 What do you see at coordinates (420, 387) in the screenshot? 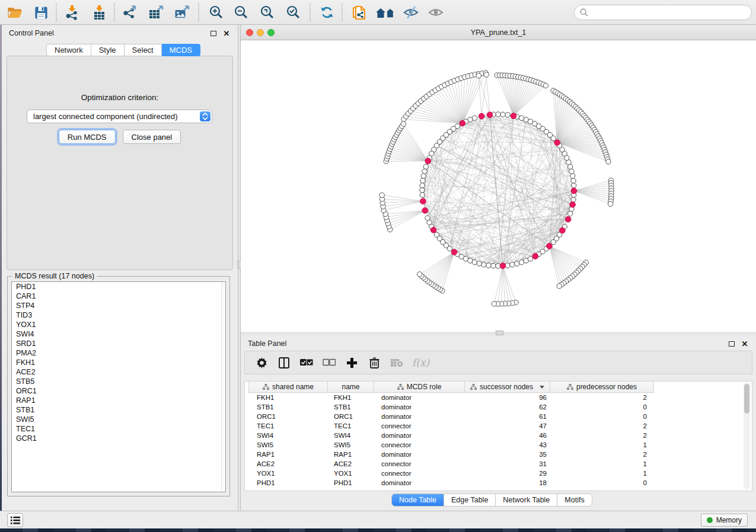
I see `column-header-role: MCDS role` at bounding box center [420, 387].